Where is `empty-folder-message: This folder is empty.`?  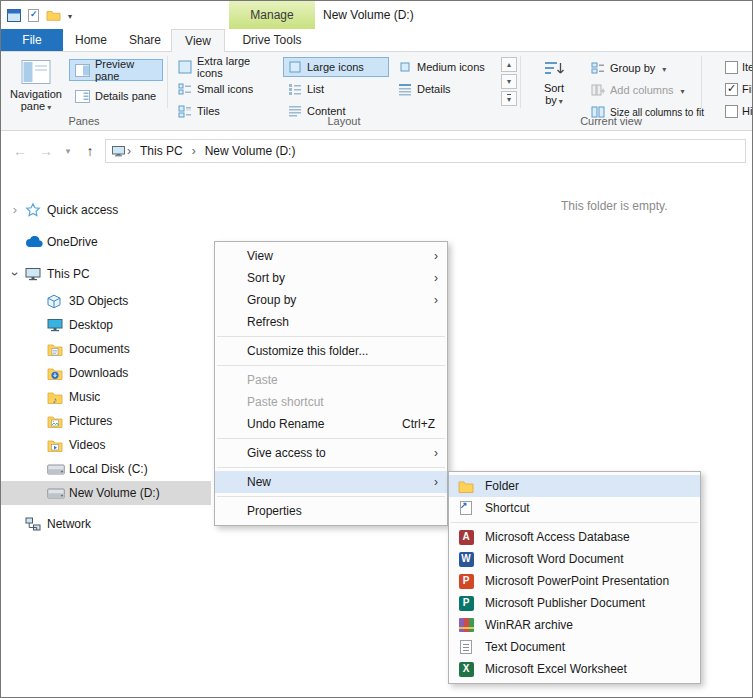 empty-folder-message: This folder is empty. is located at coordinates (614, 206).